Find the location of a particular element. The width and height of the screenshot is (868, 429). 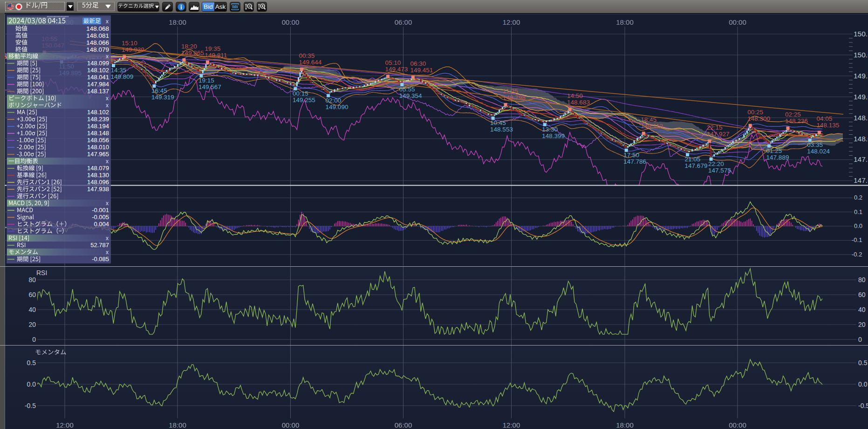

svg-text: 0.2 is located at coordinates (858, 198).